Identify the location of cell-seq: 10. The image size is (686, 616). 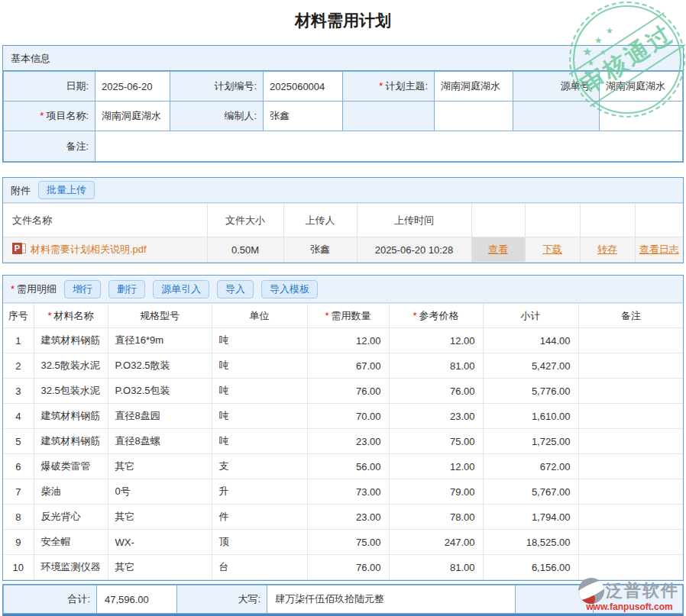
(18, 568).